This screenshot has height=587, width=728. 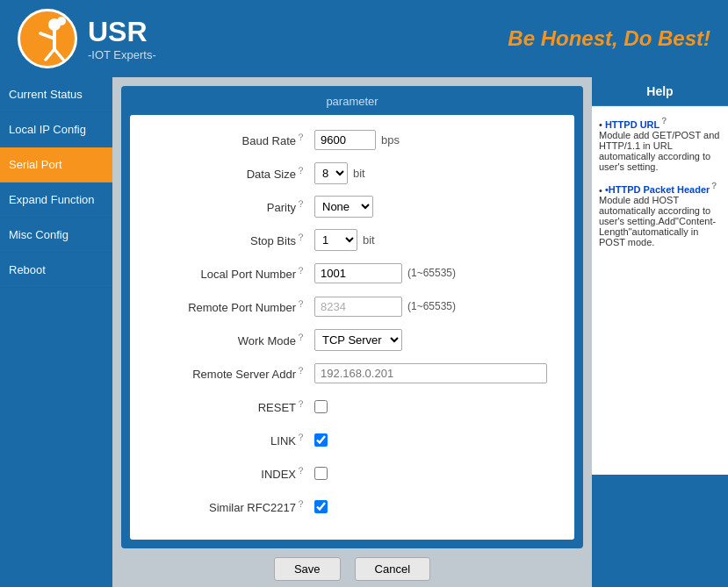 What do you see at coordinates (662, 190) in the screenshot?
I see `help-link-2: •HTTPD Packet Header？` at bounding box center [662, 190].